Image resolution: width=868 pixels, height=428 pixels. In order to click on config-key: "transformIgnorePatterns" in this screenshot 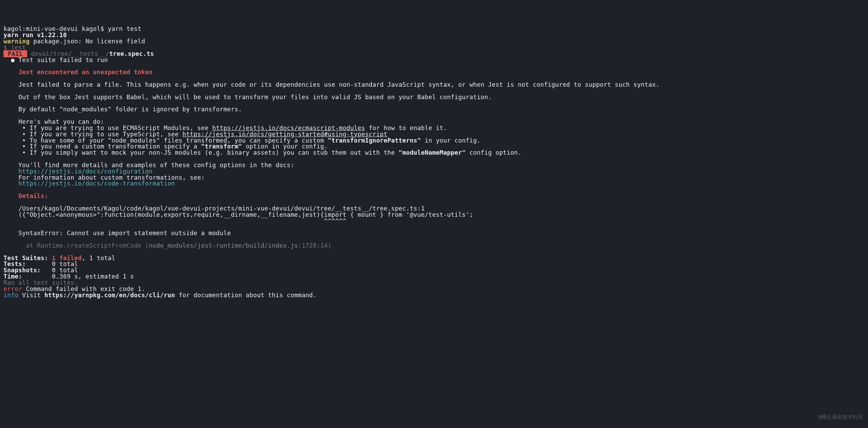, I will do `click(374, 140)`.